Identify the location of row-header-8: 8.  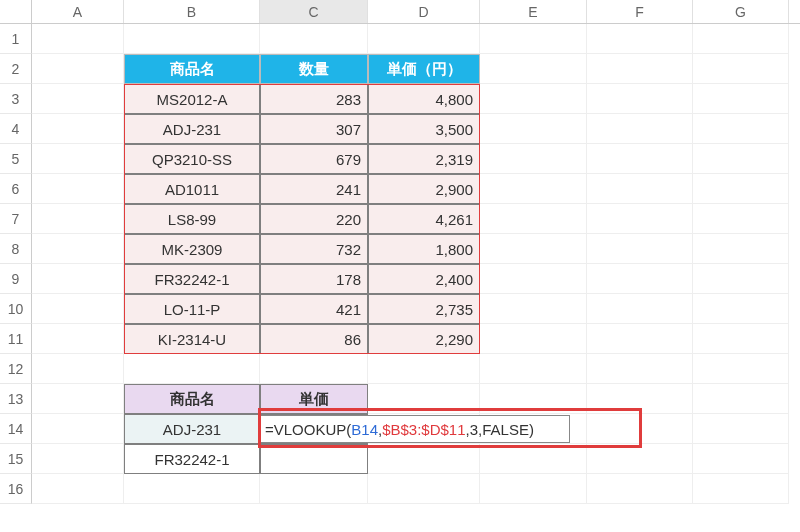
(16, 249).